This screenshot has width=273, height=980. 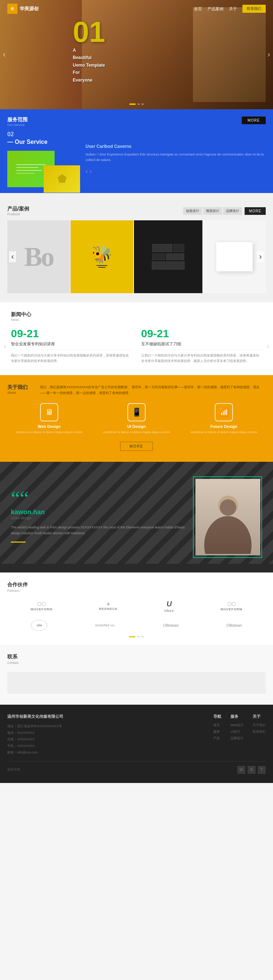 What do you see at coordinates (260, 257) in the screenshot?
I see `products-next-button: ›` at bounding box center [260, 257].